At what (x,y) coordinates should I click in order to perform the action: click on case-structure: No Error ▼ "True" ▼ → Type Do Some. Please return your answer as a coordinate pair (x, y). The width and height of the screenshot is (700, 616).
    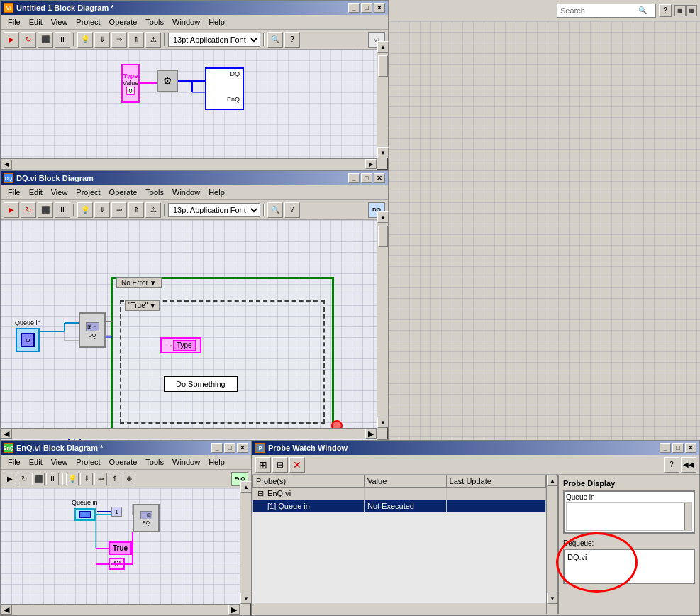
    Looking at the image, I should click on (223, 355).